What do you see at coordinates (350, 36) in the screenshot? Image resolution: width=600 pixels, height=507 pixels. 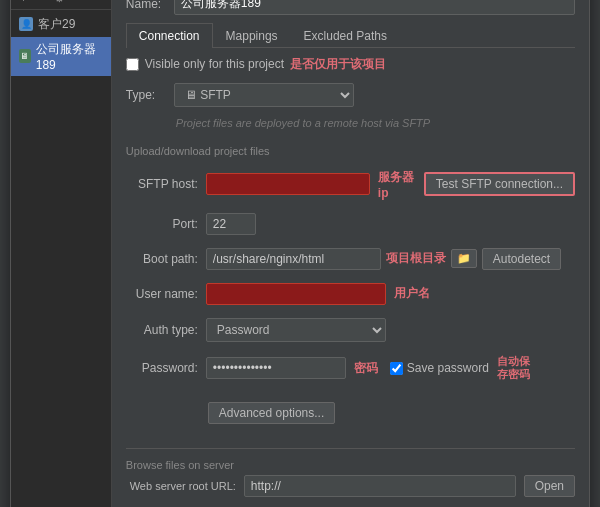 I see `tabs: Connection Mappings Excluded Paths` at bounding box center [350, 36].